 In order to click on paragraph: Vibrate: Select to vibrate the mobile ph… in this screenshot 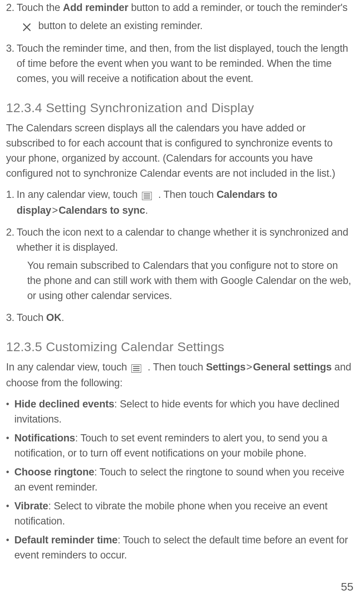, I will do `click(184, 514)`.